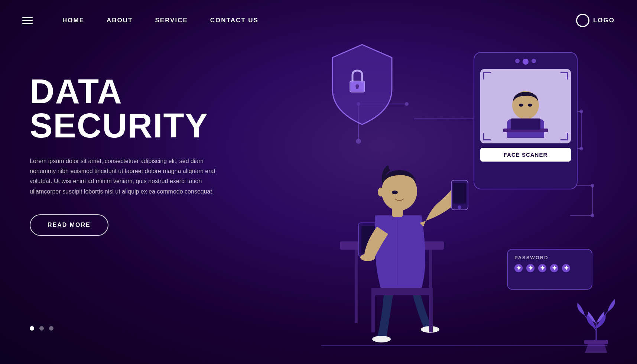 This screenshot has width=637, height=364. I want to click on nav-service: SERVICE, so click(171, 20).